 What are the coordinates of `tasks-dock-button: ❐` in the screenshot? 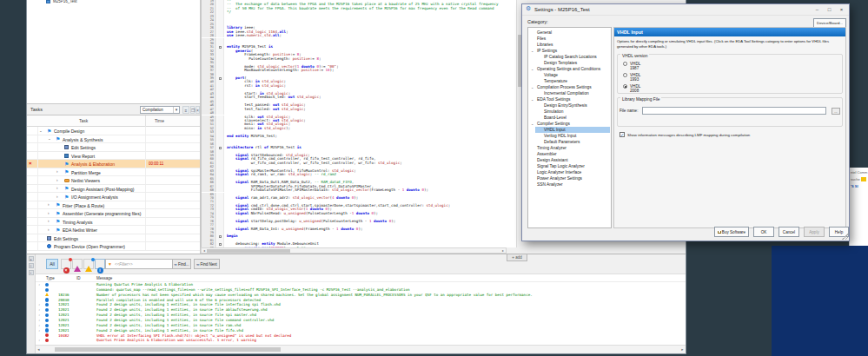 It's located at (193, 109).